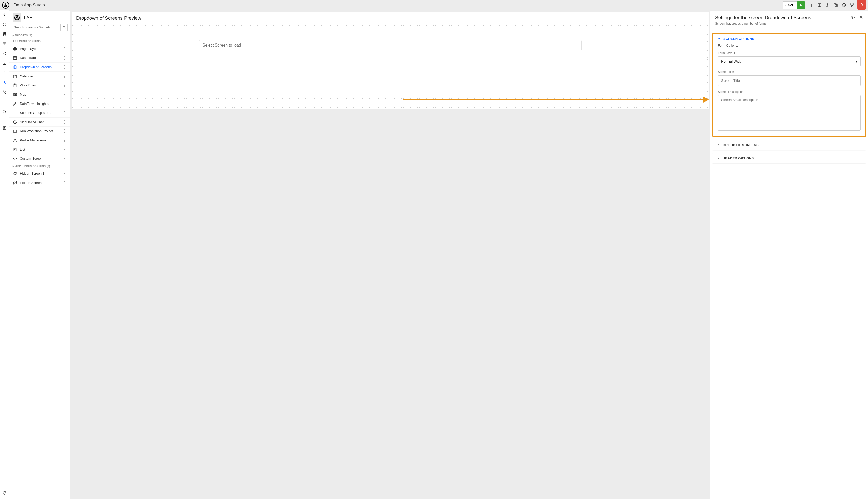 This screenshot has height=499, width=868. What do you see at coordinates (789, 145) in the screenshot?
I see `group-of-screens-head: GROUP OF SCREENS` at bounding box center [789, 145].